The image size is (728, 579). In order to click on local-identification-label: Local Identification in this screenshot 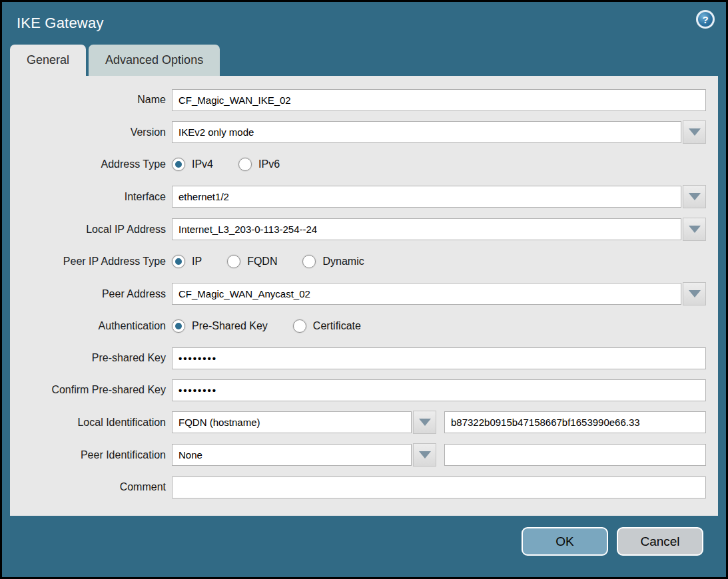, I will do `click(91, 423)`.